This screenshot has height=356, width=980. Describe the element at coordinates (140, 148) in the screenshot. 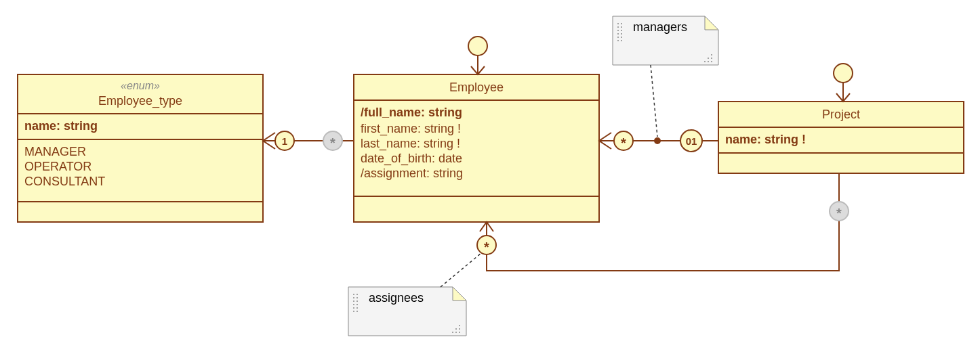

I see `class-employee-type: «enum» Employee_type name: string MANAGE…` at that location.